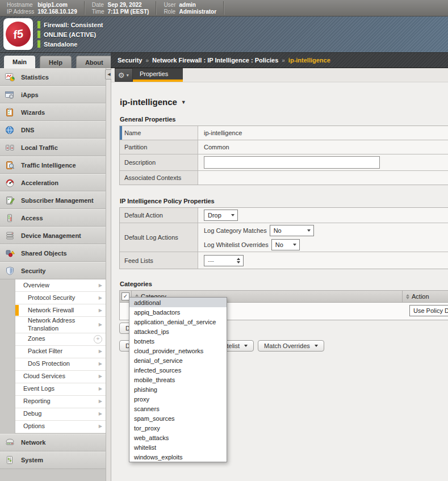 Image resolution: width=448 pixels, height=481 pixels. What do you see at coordinates (60, 365) in the screenshot?
I see `submenu-item-dos-protection: DoS Protection▶` at bounding box center [60, 365].